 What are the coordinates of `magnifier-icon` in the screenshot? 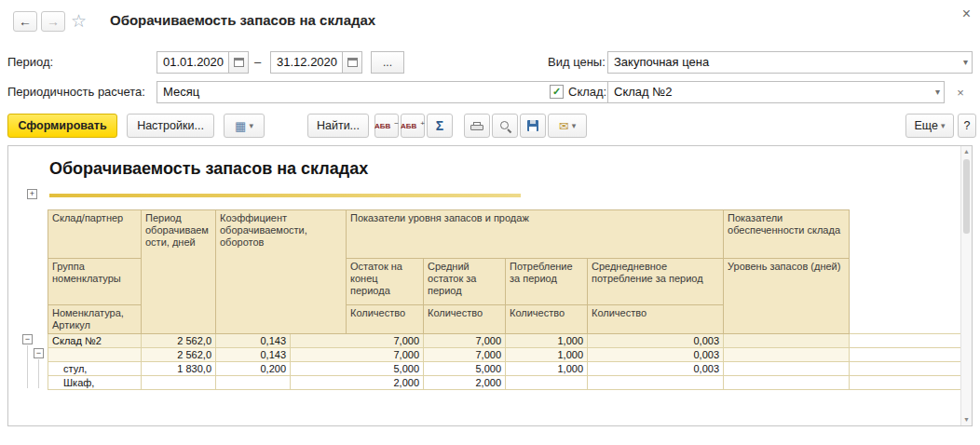 It's located at (505, 126).